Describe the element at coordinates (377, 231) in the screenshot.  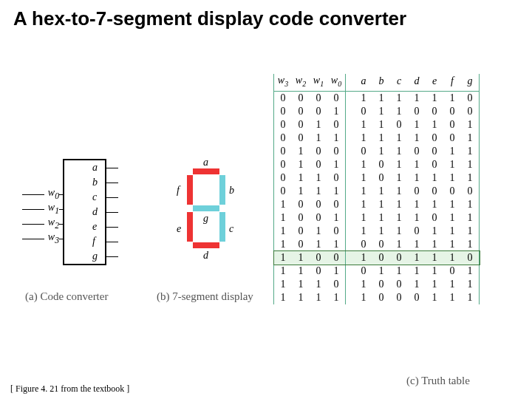
I see `tt-row: 10101110111` at that location.